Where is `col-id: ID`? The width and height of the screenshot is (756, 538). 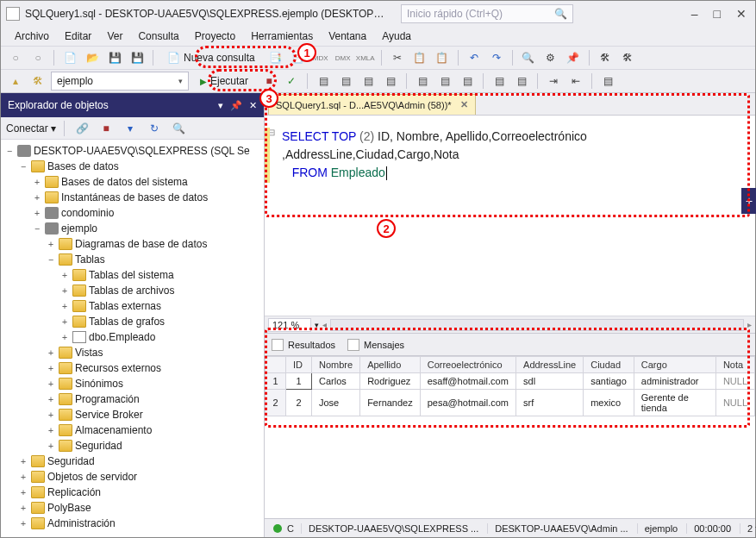 col-id: ID is located at coordinates (299, 366).